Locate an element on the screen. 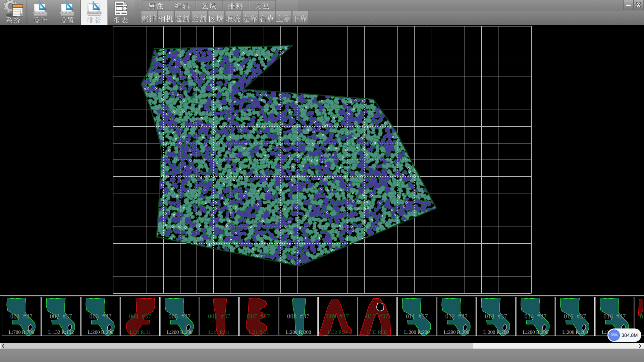  svg-text: 0 is located at coordinates (641, 316).